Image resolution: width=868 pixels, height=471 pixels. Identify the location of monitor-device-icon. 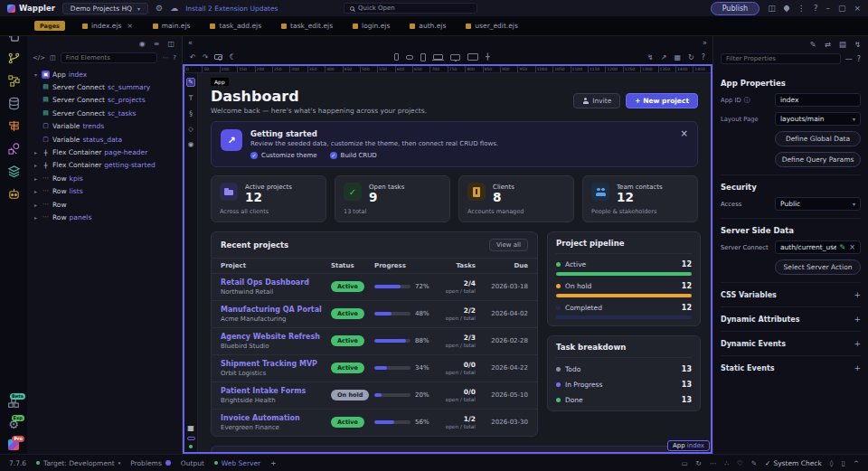
(473, 57).